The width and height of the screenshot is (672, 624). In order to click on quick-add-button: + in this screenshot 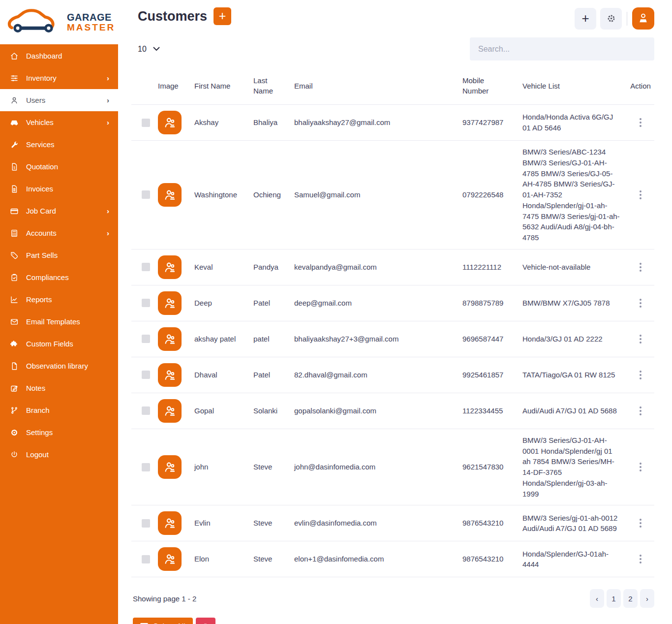, I will do `click(585, 19)`.